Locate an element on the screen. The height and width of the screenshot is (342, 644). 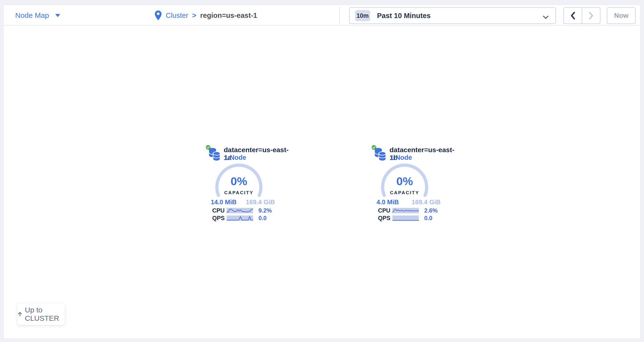
cpu-value: 2.6% is located at coordinates (431, 211).